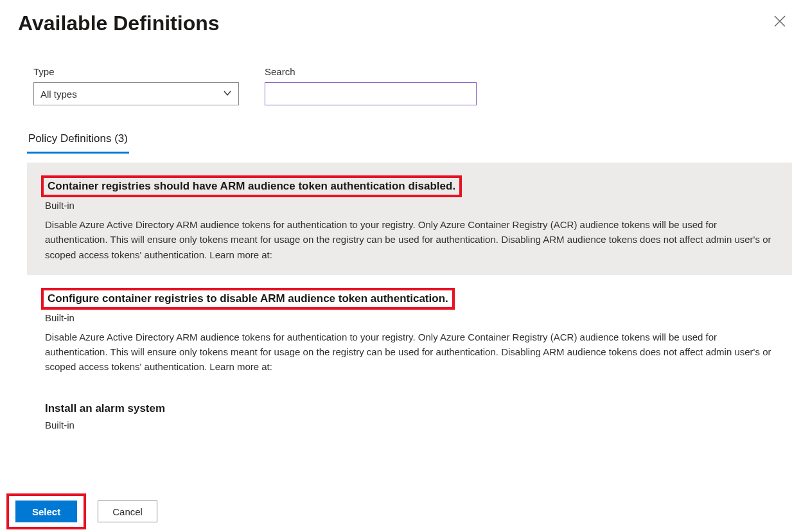 Image resolution: width=810 pixels, height=532 pixels. I want to click on type-select-value: All types, so click(59, 94).